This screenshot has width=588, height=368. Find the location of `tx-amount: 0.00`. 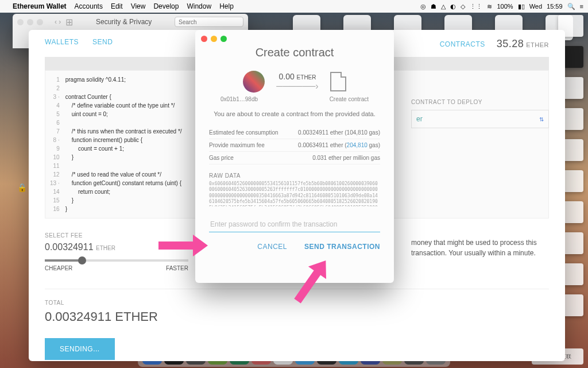

tx-amount: 0.00 is located at coordinates (286, 76).